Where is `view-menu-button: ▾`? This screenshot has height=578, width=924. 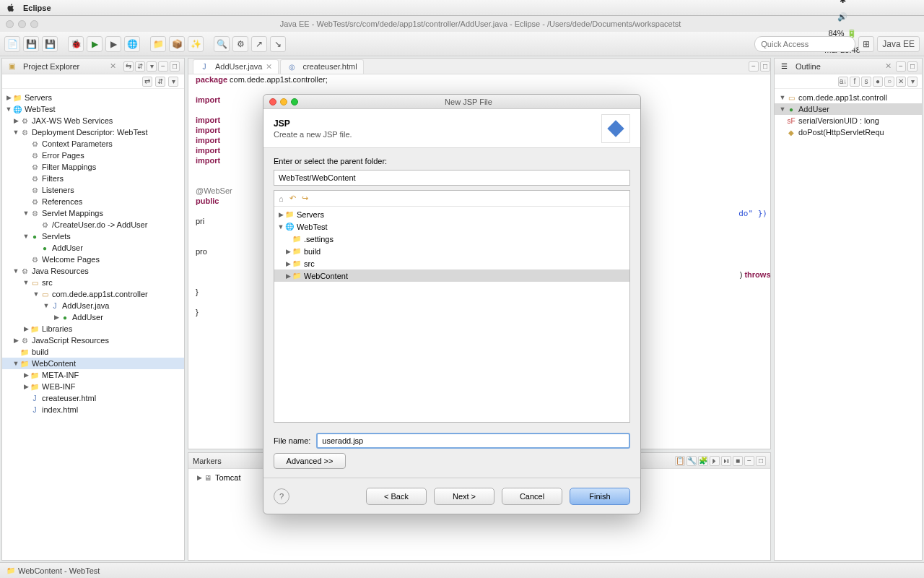 view-menu-button: ▾ is located at coordinates (152, 66).